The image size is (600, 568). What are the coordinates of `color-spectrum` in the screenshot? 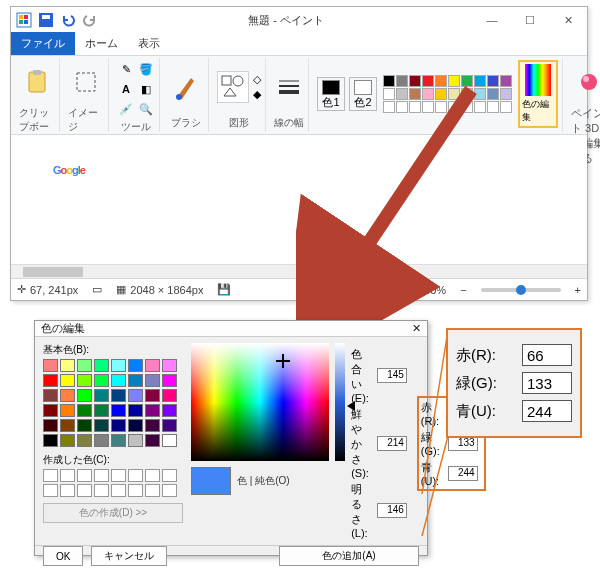 It's located at (260, 402).